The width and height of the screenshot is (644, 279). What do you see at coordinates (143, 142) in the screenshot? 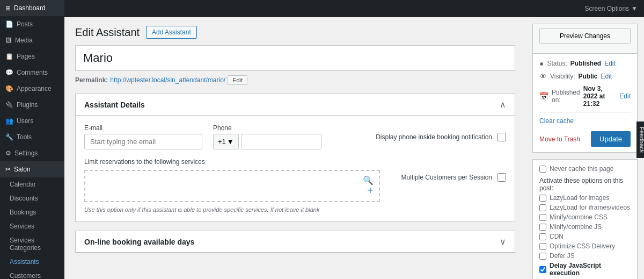
I see `email-input` at bounding box center [143, 142].